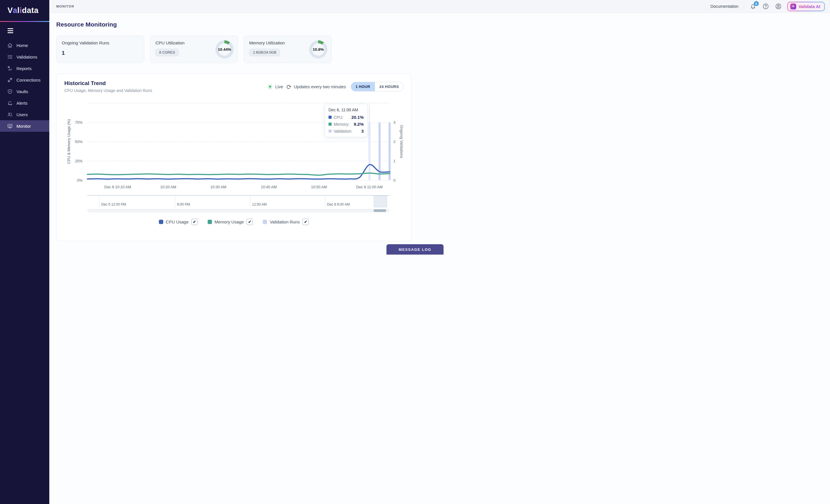  Describe the element at coordinates (25, 22) in the screenshot. I see `logo-gradient-divider` at that location.